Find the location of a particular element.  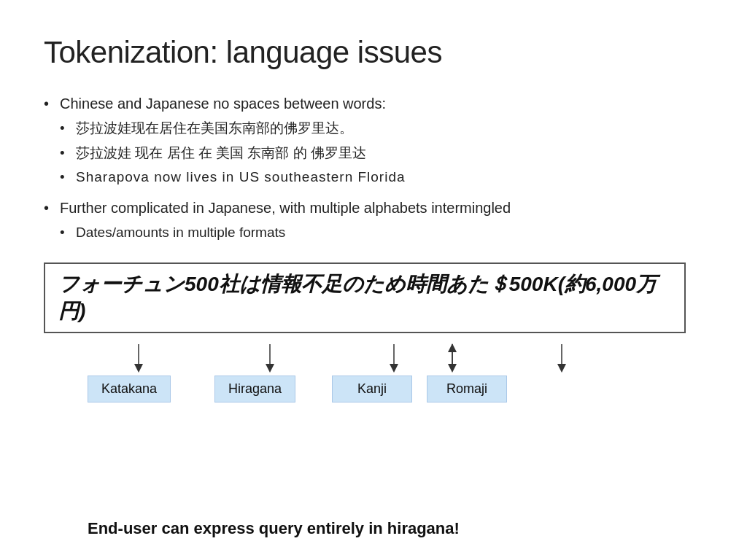

sub-bullet-chinese-1: 莎拉波娃现在居住在美国东南部的佛罗里达。 is located at coordinates (382, 128).